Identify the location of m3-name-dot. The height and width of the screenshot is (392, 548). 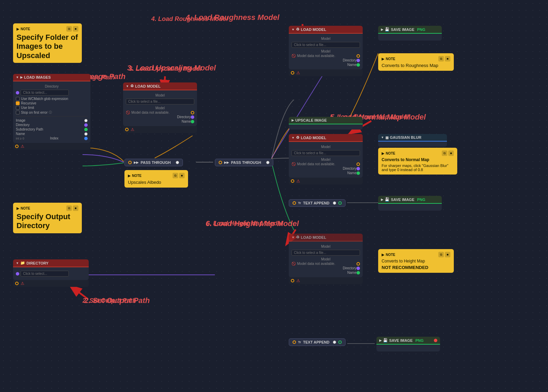
(358, 173).